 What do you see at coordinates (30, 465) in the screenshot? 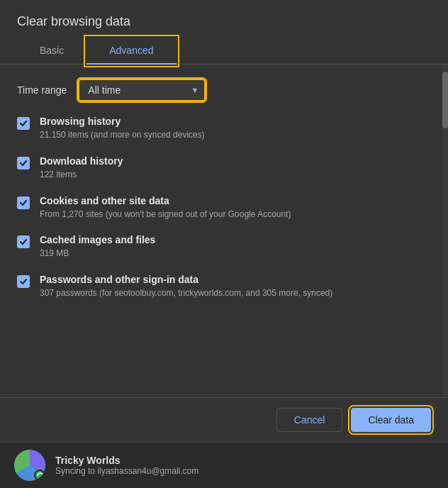
I see `avatar` at bounding box center [30, 465].